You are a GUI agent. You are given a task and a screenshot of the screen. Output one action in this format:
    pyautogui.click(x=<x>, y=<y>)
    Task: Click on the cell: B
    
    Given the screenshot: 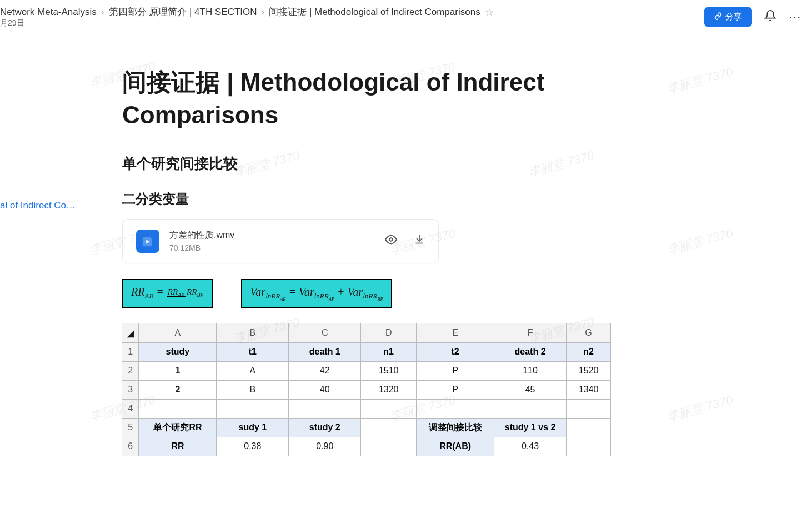 What is the action you would take?
    pyautogui.click(x=253, y=390)
    